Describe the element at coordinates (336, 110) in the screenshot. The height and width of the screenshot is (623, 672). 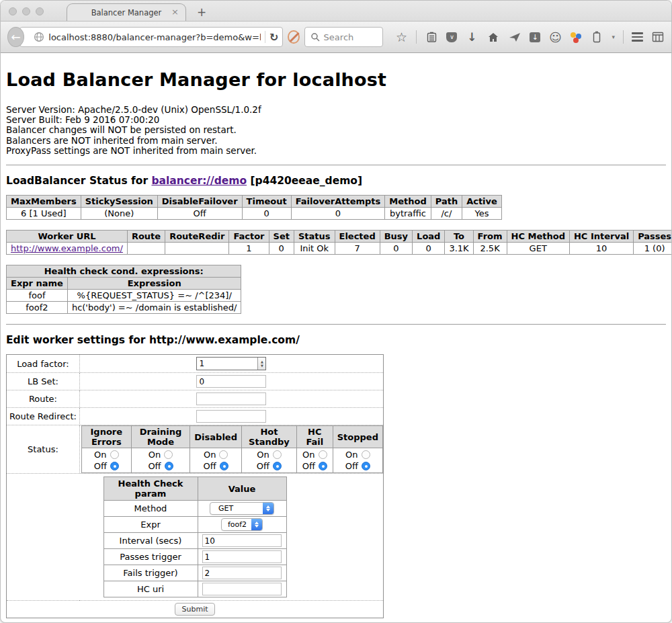
I see `server-version-line: Server Version: Apache/2.5.0-dev (Unix) …` at that location.